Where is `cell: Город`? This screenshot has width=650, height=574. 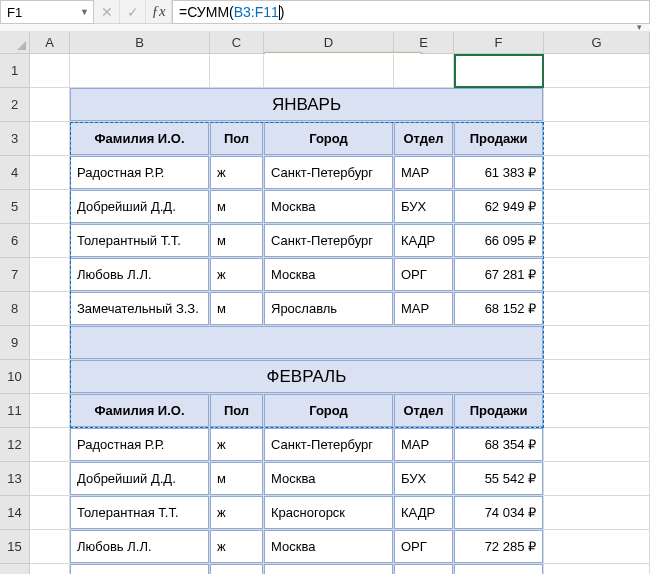
cell: Город is located at coordinates (329, 139).